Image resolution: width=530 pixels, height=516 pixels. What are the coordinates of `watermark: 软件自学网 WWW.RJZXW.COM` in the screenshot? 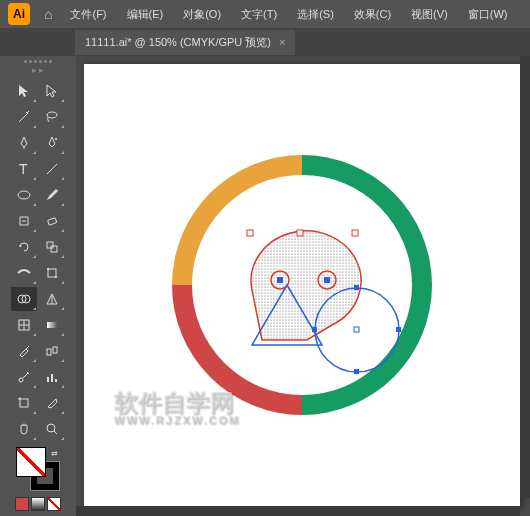 It's located at (177, 408).